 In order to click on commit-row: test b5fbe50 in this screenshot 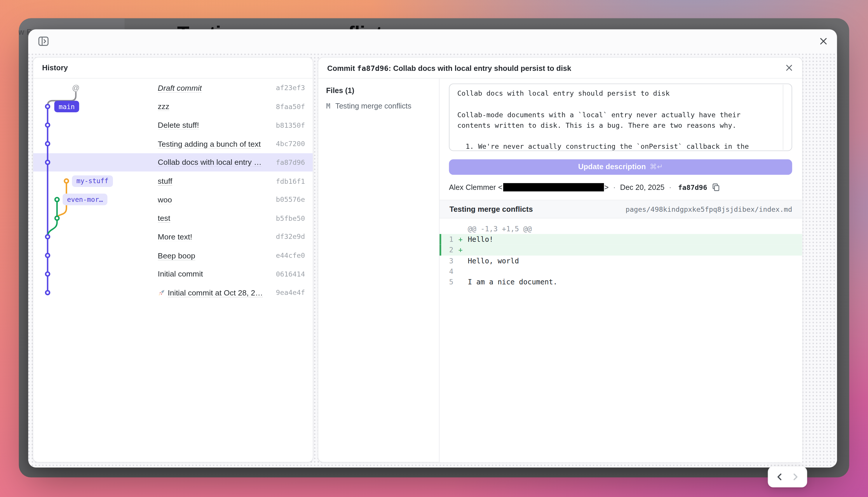, I will do `click(173, 218)`.